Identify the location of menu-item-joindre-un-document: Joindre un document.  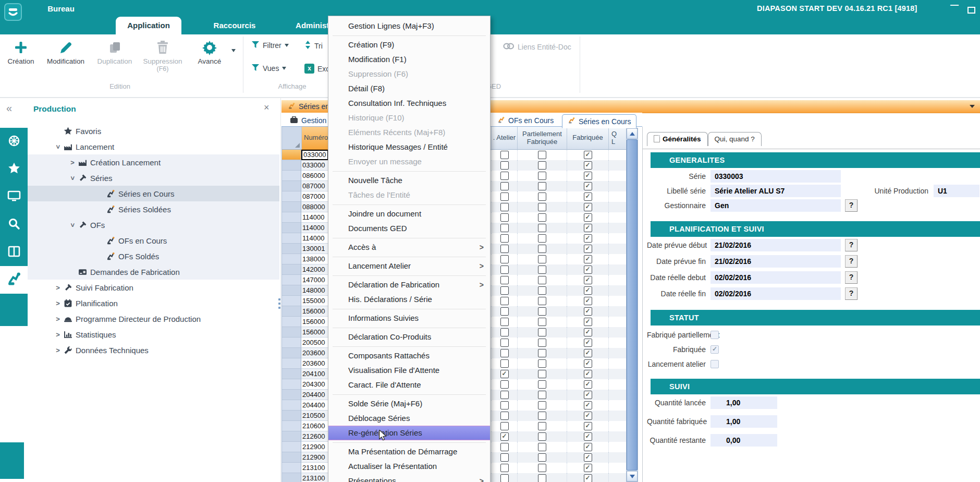
(409, 214).